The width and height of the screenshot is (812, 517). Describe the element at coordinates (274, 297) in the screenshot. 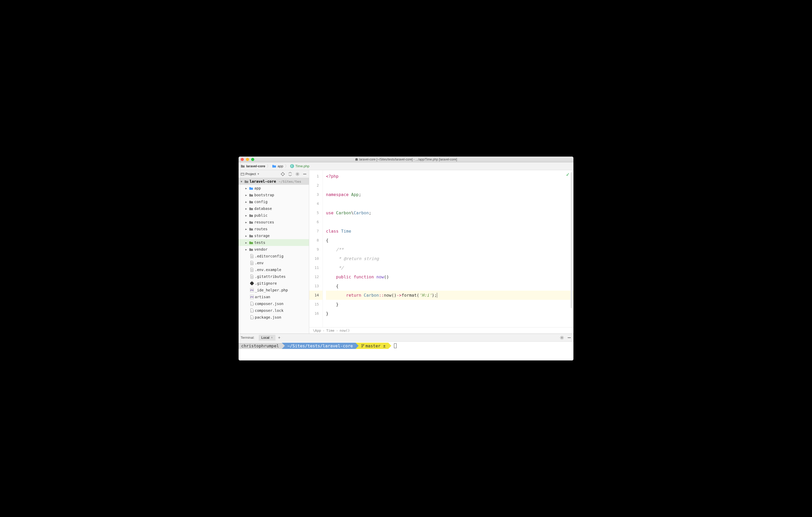

I see `tree-file: php artisan` at that location.